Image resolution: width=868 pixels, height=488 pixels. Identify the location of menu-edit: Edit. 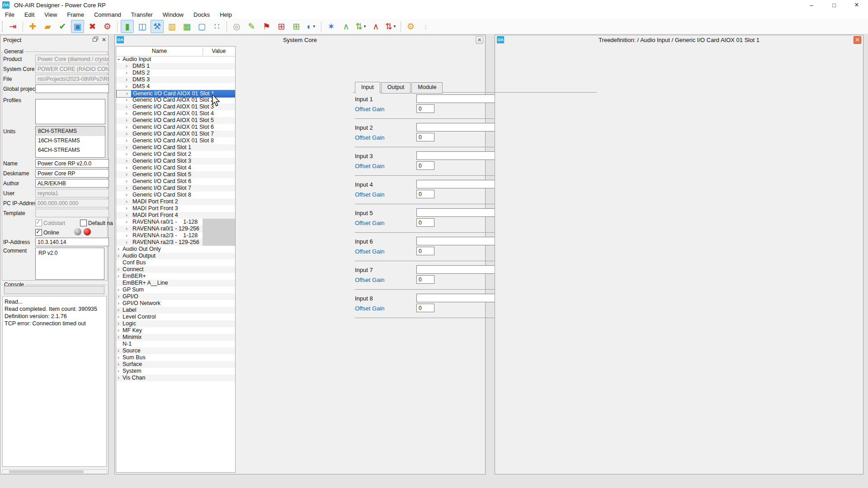
(29, 14).